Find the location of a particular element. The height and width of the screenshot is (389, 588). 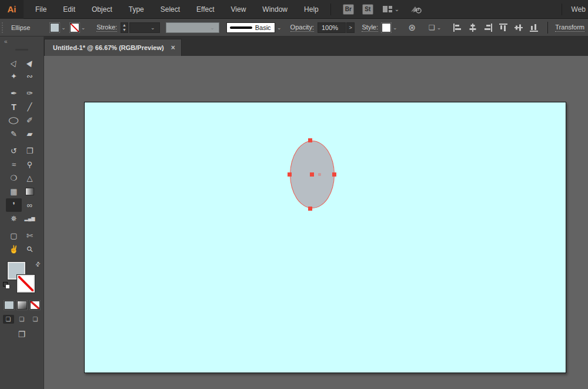

stroke-color-swatch is located at coordinates (75, 28).